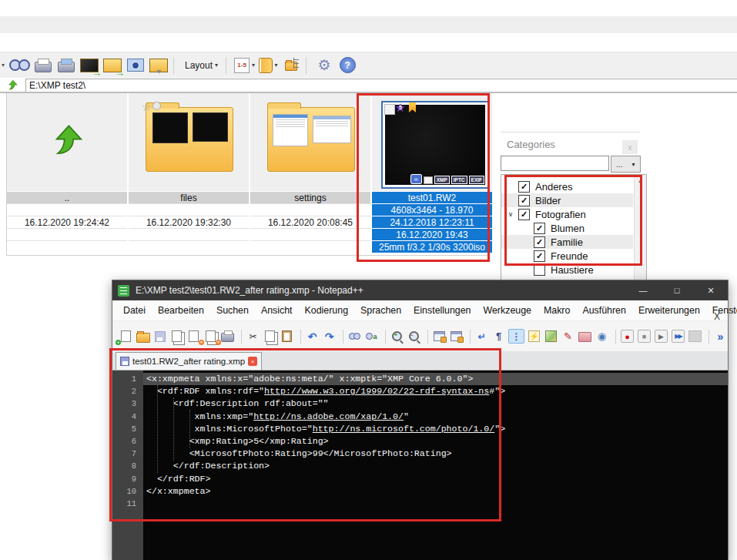 Image resolution: width=737 pixels, height=560 pixels. Describe the element at coordinates (347, 65) in the screenshot. I see `help-icon: ?` at that location.